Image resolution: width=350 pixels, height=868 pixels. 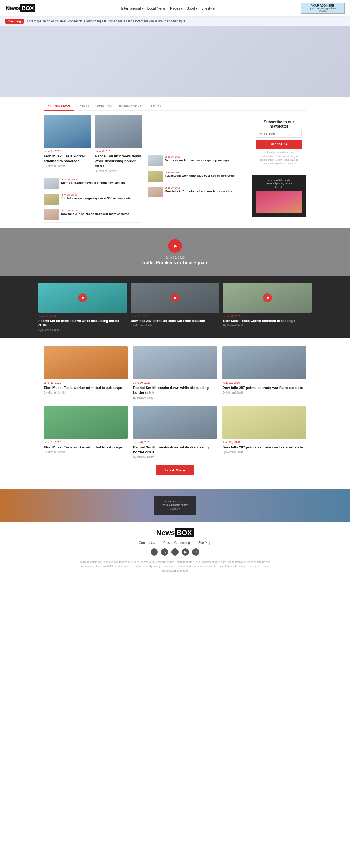 I want to click on footer-link-contact: Contact Us, so click(x=147, y=542).